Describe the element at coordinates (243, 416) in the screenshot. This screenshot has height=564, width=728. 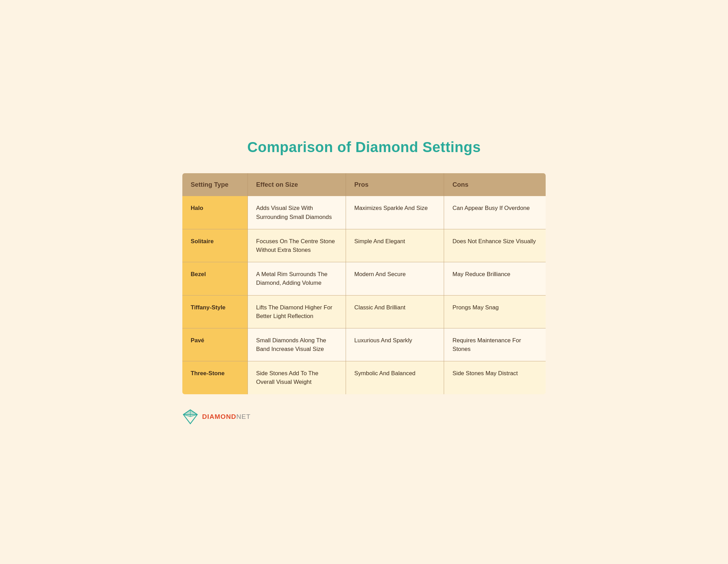
I see `logo-net: NET` at that location.